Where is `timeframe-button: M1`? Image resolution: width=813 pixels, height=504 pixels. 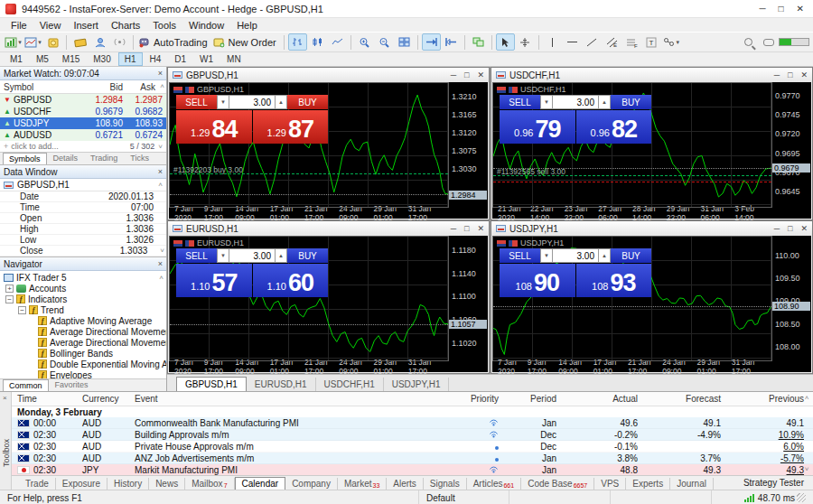 timeframe-button: M1 is located at coordinates (16, 60).